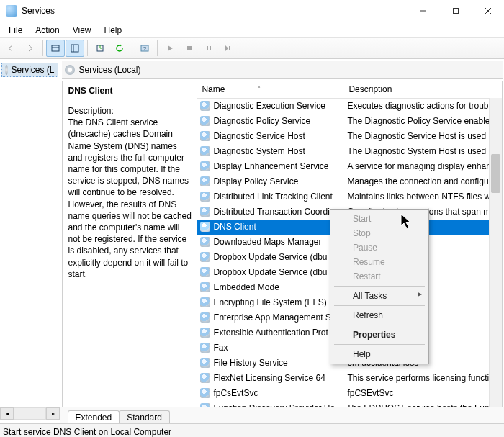 The width and height of the screenshot is (504, 437). Describe the element at coordinates (272, 317) in the screenshot. I see `service-name: Enterprise App Management S` at that location.